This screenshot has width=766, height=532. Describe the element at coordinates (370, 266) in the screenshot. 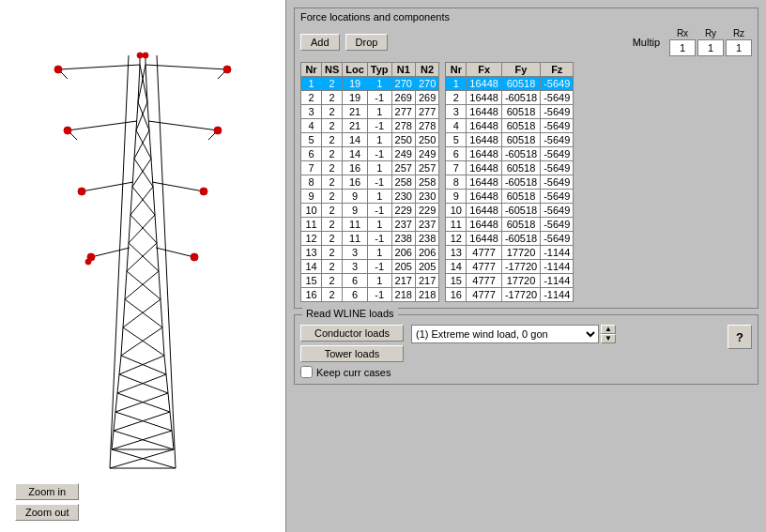

I see `table-row: 1423-1205205` at that location.